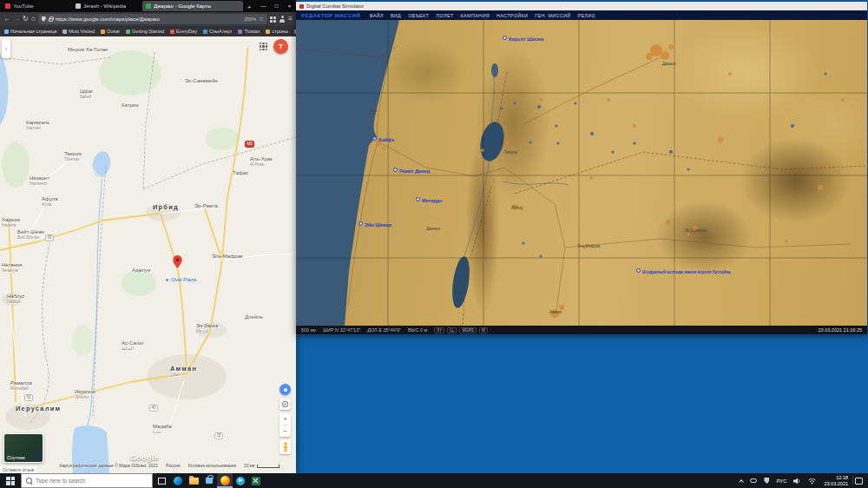 The width and height of the screenshot is (868, 488). I want to click on bookmark-star-icon: ☆, so click(261, 19).